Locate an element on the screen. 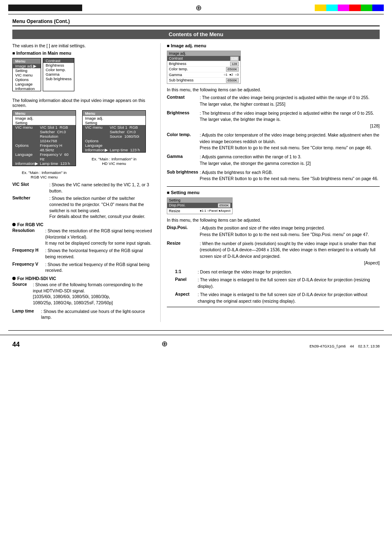 This screenshot has width=392, height=556. rgb-vic-caption: Ex. "Main : Information" inRGB VIC menu is located at coordinates (44, 175).